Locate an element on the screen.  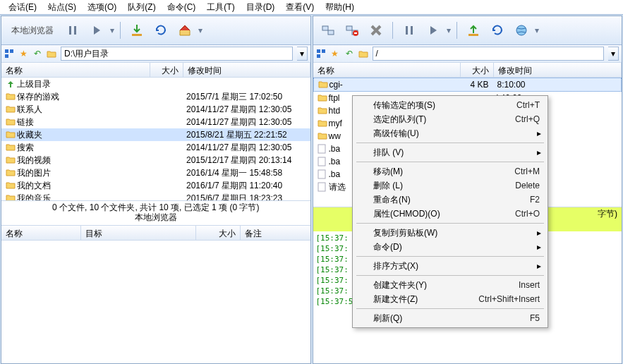
play-button is located at coordinates (97, 30).